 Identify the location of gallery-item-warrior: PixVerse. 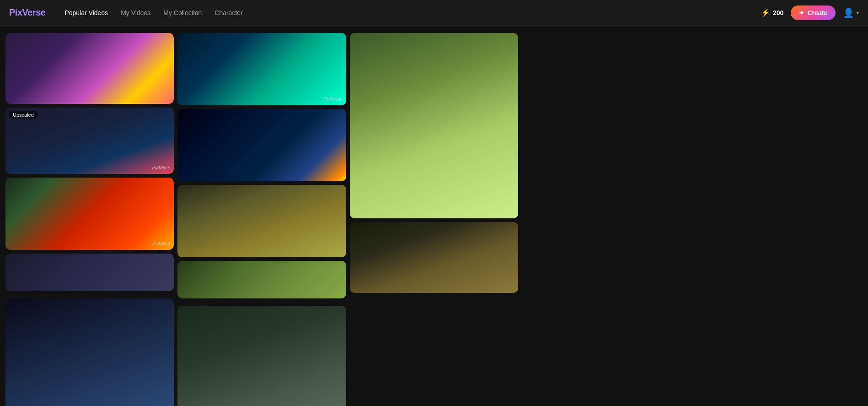
(90, 352).